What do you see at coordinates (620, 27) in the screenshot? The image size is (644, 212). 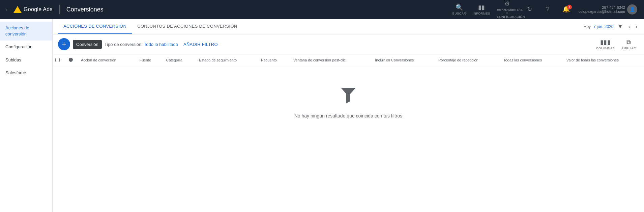 I see `date-dropdown-button: ▼` at bounding box center [620, 27].